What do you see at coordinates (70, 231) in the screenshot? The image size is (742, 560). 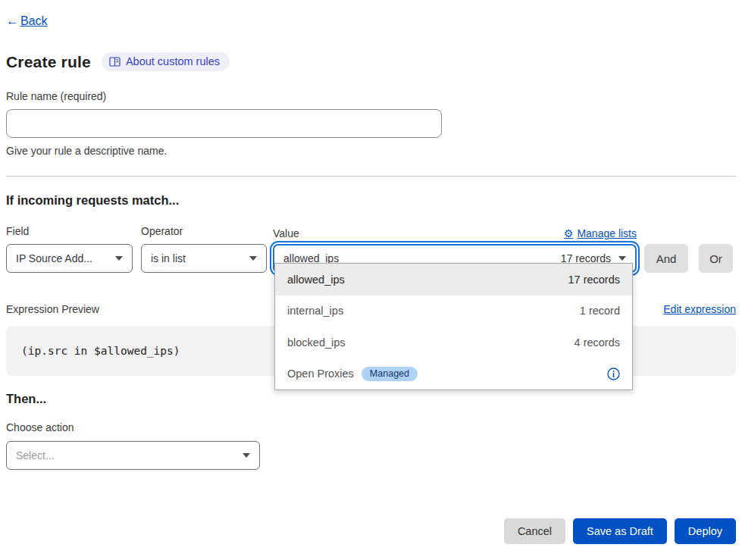 I see `field-label: Field` at bounding box center [70, 231].